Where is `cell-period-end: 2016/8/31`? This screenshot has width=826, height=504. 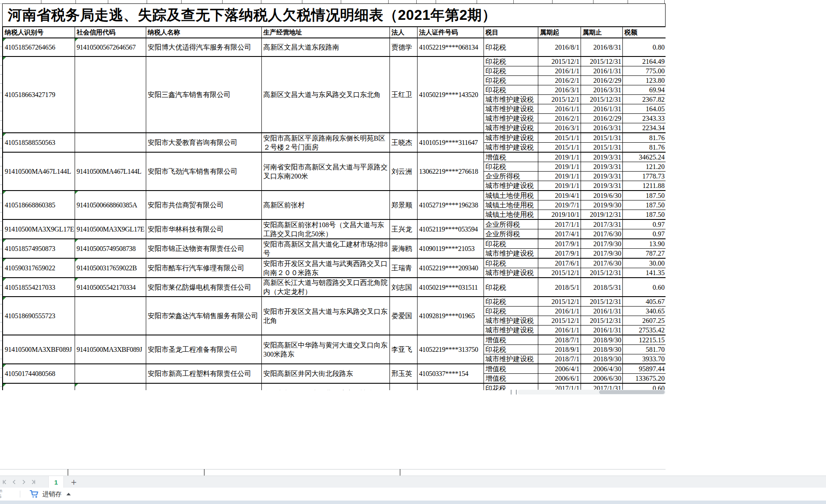 cell-period-end: 2016/8/31 is located at coordinates (601, 47).